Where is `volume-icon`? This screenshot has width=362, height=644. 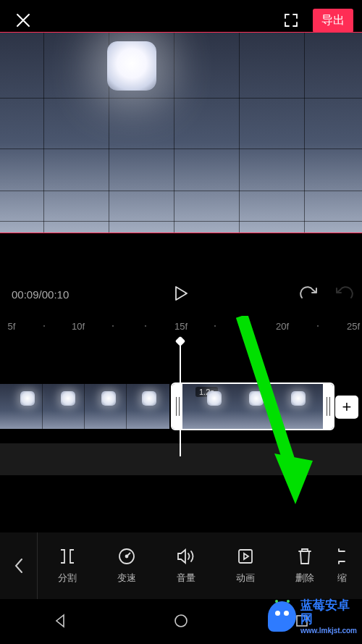 volume-icon is located at coordinates (186, 556).